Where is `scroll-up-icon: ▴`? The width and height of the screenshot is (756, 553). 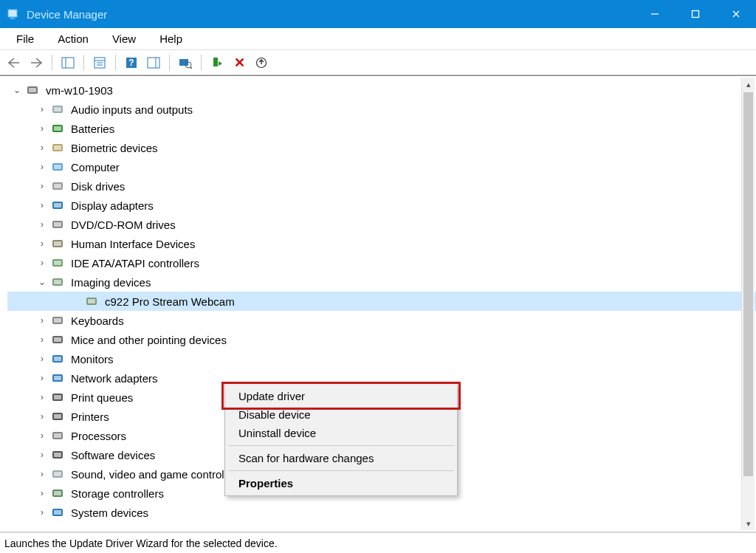 scroll-up-icon: ▴ is located at coordinates (749, 84).